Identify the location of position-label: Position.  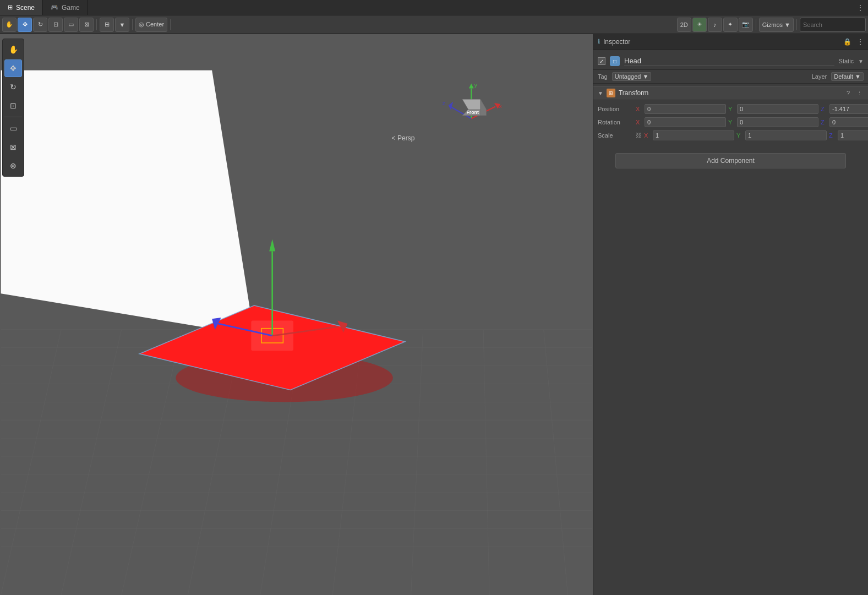
(615, 109).